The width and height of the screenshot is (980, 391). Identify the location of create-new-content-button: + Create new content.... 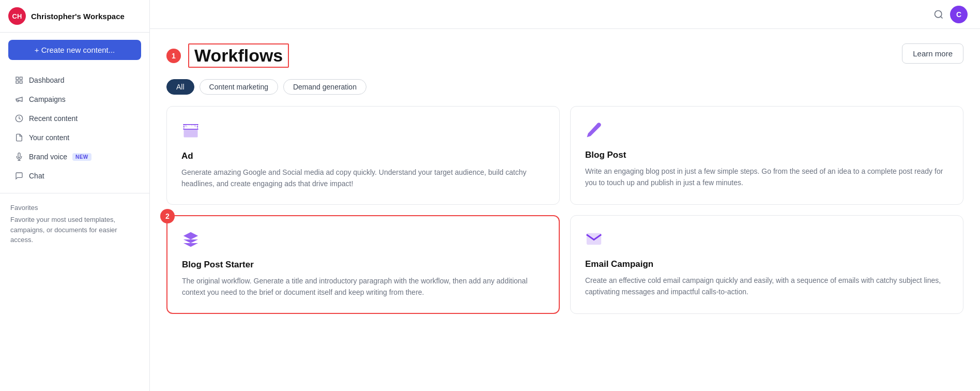
(74, 50).